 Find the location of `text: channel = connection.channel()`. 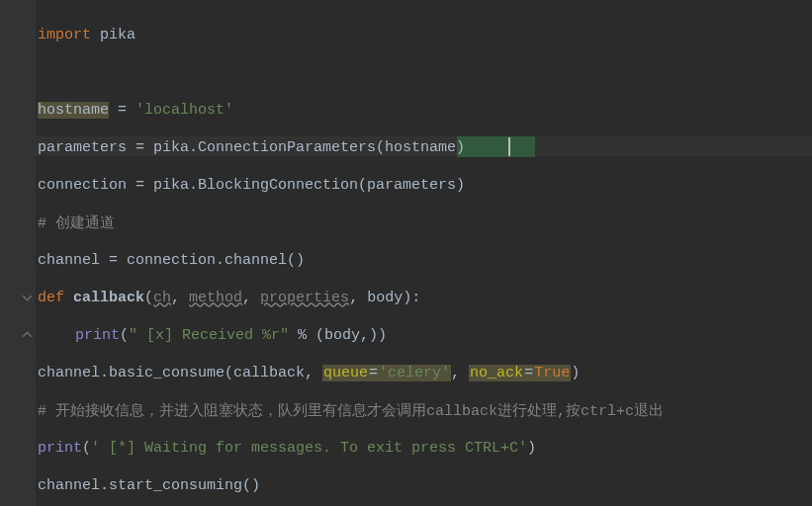

text: channel = connection.channel() is located at coordinates (171, 261).